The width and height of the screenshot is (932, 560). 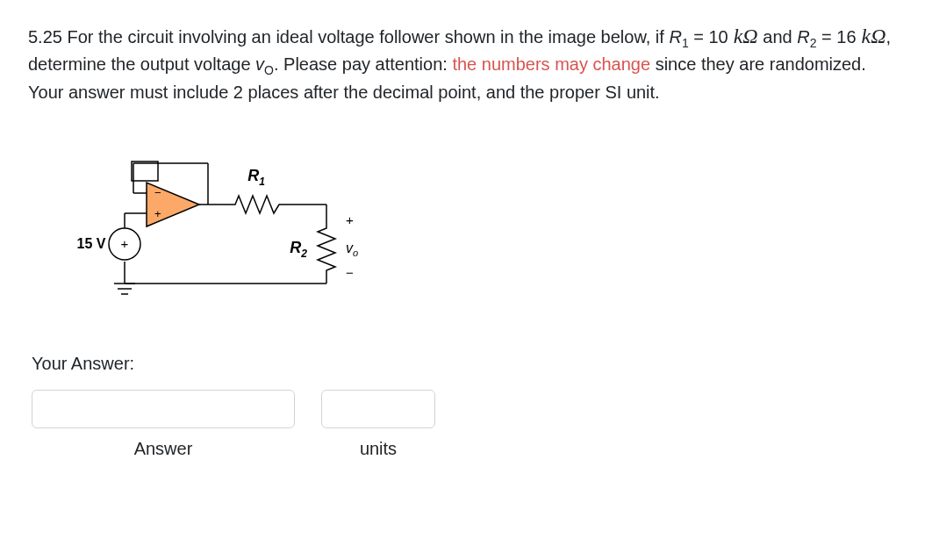 What do you see at coordinates (778, 37) in the screenshot?
I see `and: and` at bounding box center [778, 37].